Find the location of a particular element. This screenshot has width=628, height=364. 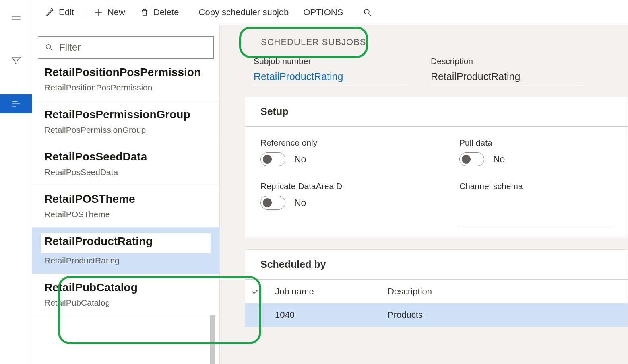

item-sub: RetailPosSeedData is located at coordinates (126, 172).